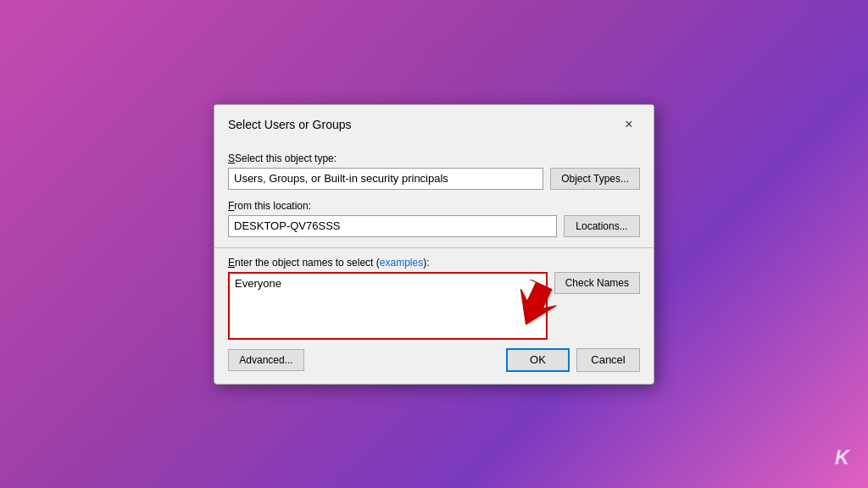 This screenshot has width=868, height=488. Describe the element at coordinates (434, 306) in the screenshot. I see `enter-names-row: Everyone Check Names` at that location.